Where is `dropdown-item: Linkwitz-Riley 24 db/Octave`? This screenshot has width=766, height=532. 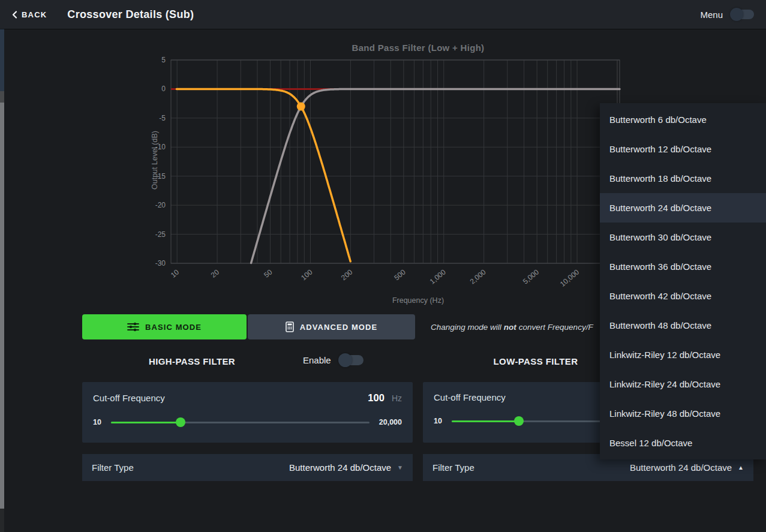
dropdown-item: Linkwitz-Riley 24 db/Octave is located at coordinates (683, 384).